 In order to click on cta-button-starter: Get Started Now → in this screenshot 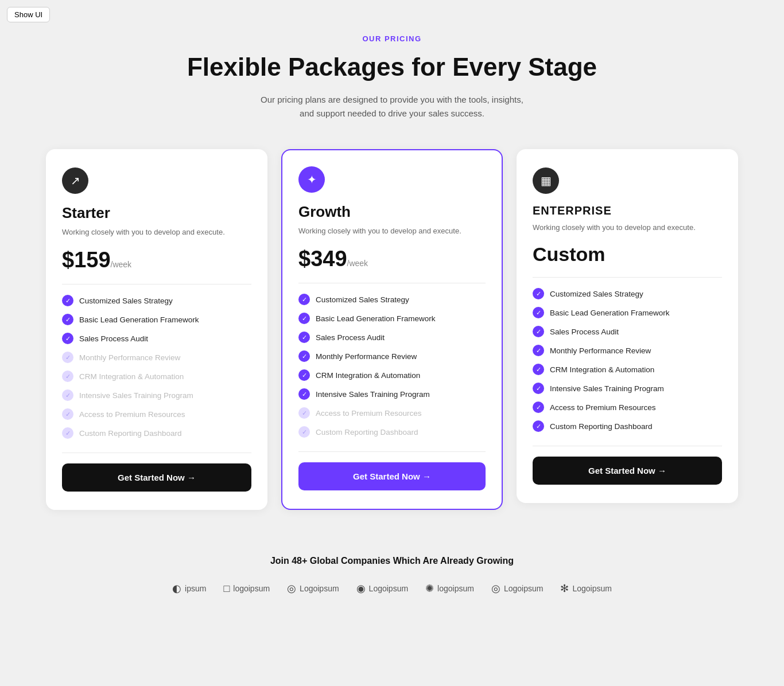, I will do `click(157, 477)`.